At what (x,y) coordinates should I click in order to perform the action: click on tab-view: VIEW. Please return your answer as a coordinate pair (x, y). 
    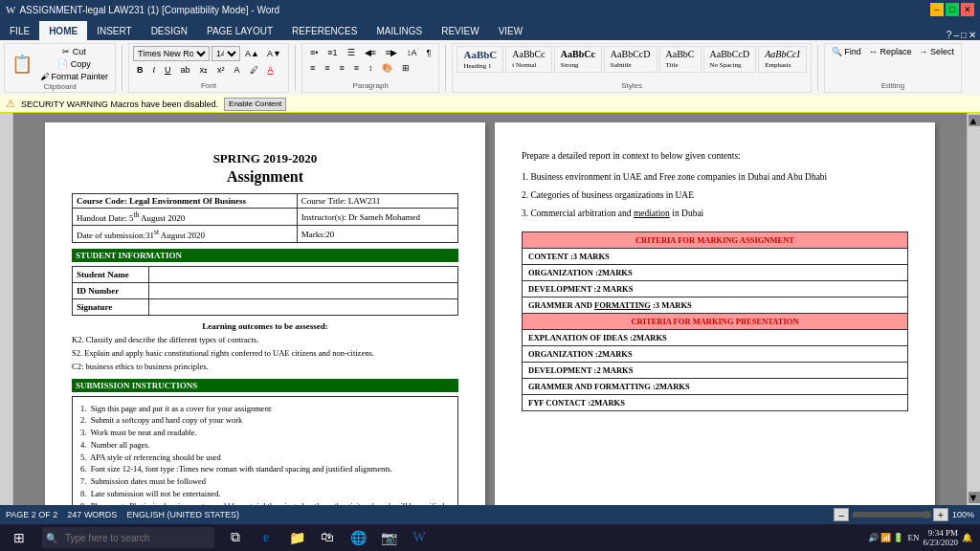
    Looking at the image, I should click on (511, 31).